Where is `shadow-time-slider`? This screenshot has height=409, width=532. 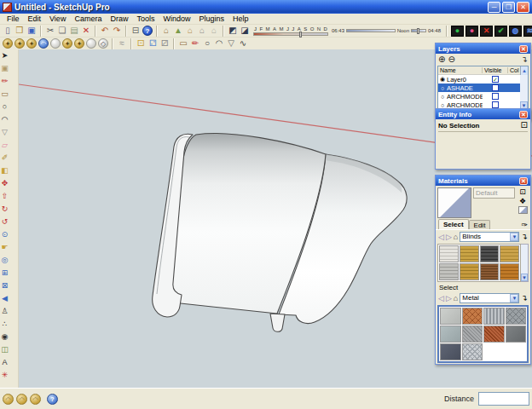 shadow-time-slider is located at coordinates (371, 31).